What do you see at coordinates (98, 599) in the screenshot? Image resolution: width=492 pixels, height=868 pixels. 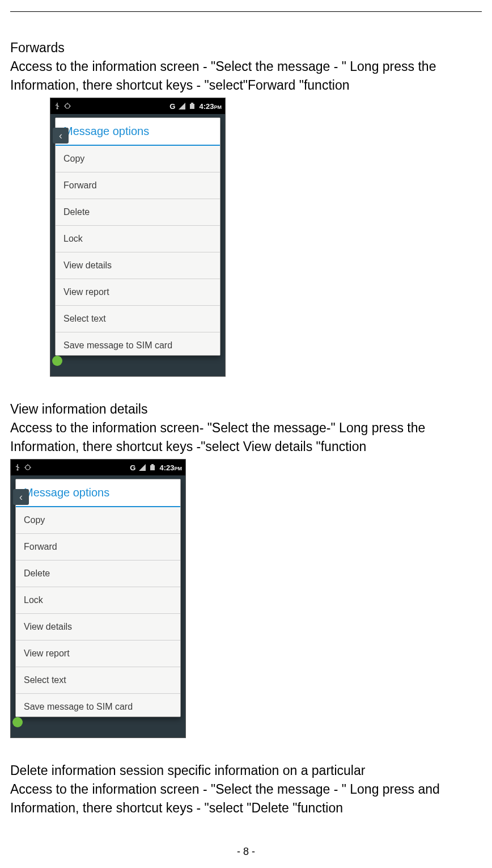 I see `screenshot-message-options-2: G 4:23PM ‹ Message options Copy Forward …` at bounding box center [98, 599].